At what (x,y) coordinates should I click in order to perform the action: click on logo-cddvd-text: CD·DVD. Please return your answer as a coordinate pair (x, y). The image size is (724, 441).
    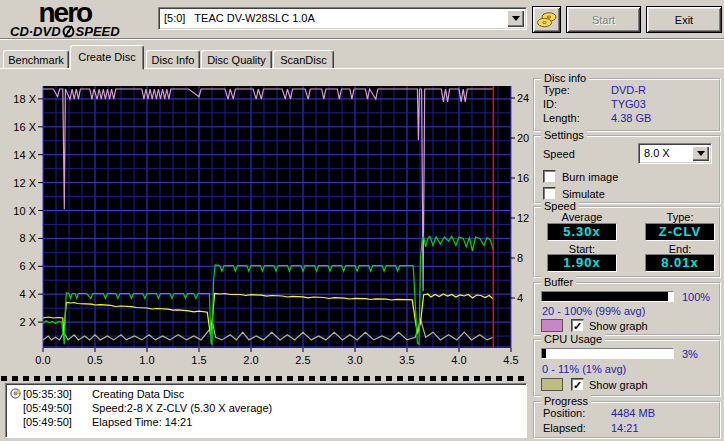
    Looking at the image, I should click on (36, 32).